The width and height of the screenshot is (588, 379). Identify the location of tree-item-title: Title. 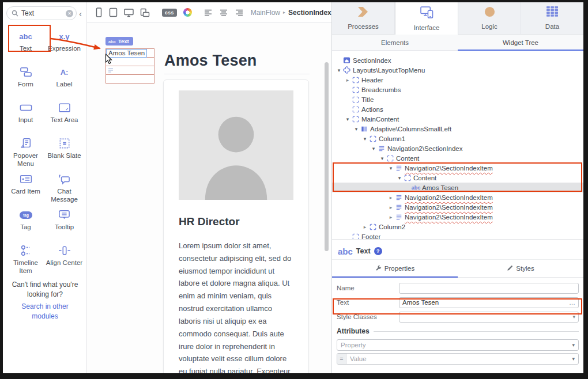
(458, 99).